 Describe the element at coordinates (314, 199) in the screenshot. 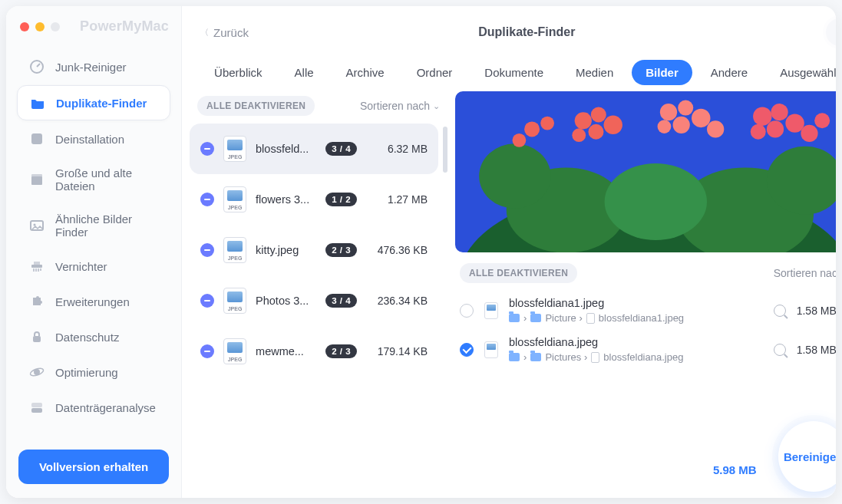

I see `group-row: JPEG flowers 3... 1 / 2 1.27 MB` at that location.